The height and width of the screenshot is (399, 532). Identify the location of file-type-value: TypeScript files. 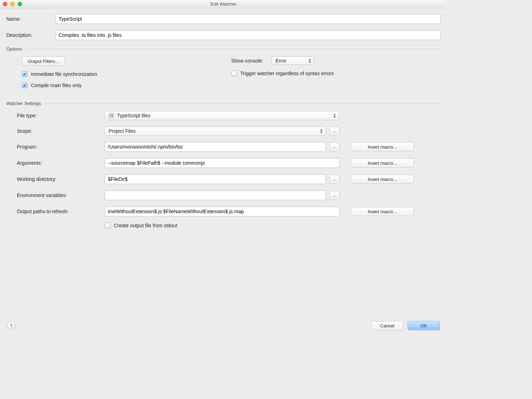
(134, 116).